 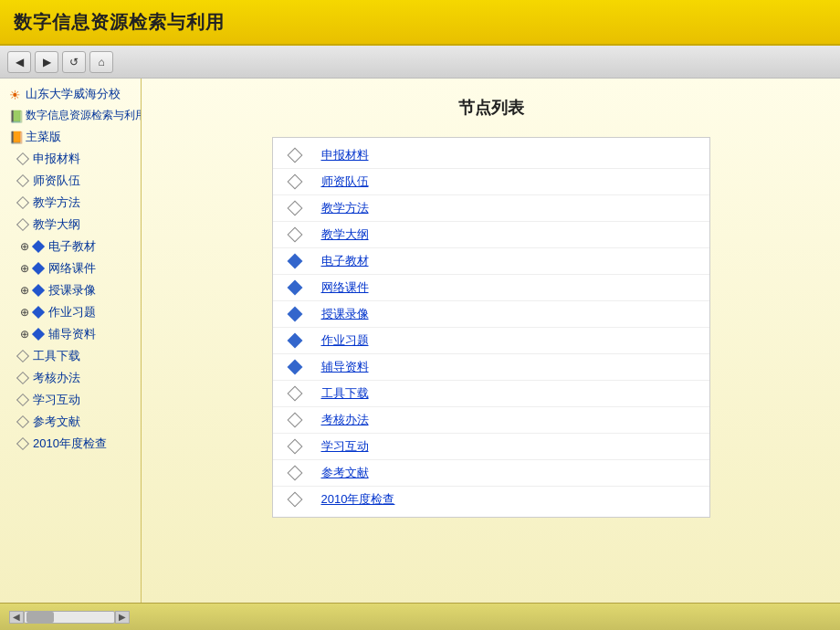 I want to click on node-link-syllabus: 教学大纲, so click(x=345, y=235).